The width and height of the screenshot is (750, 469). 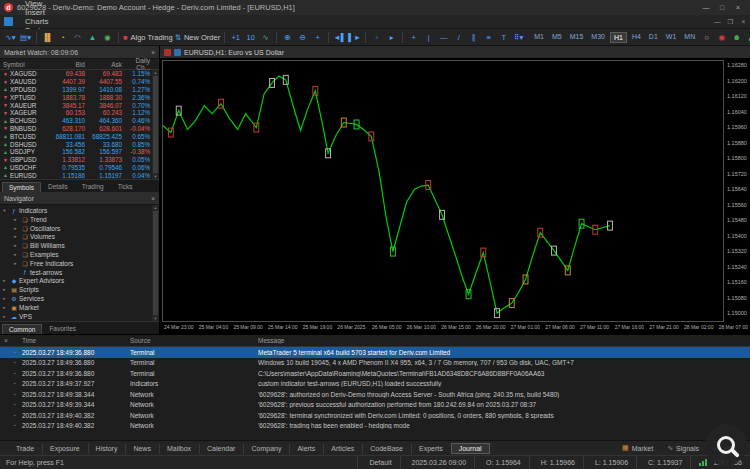 What do you see at coordinates (504, 340) in the screenshot?
I see `column-message: Message` at bounding box center [504, 340].